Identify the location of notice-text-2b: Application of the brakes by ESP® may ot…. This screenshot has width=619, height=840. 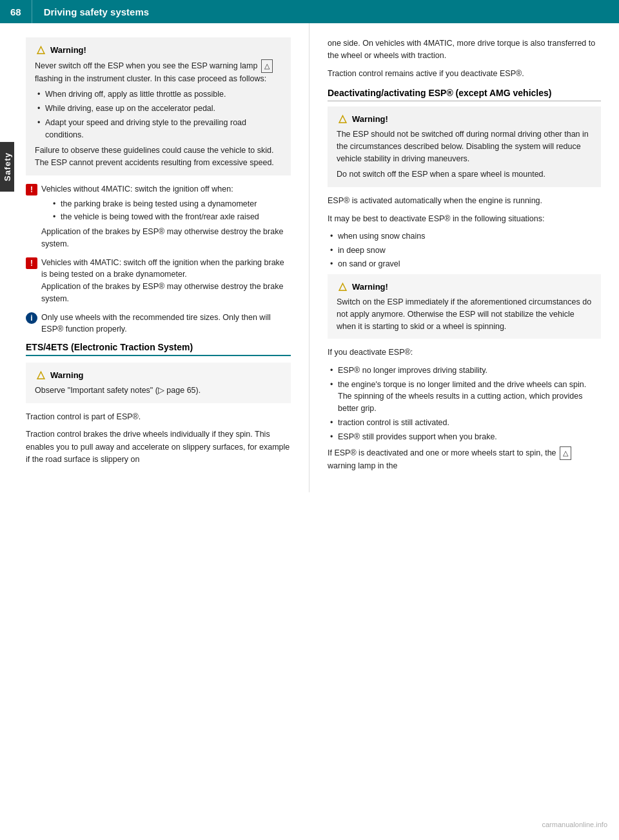
(166, 293).